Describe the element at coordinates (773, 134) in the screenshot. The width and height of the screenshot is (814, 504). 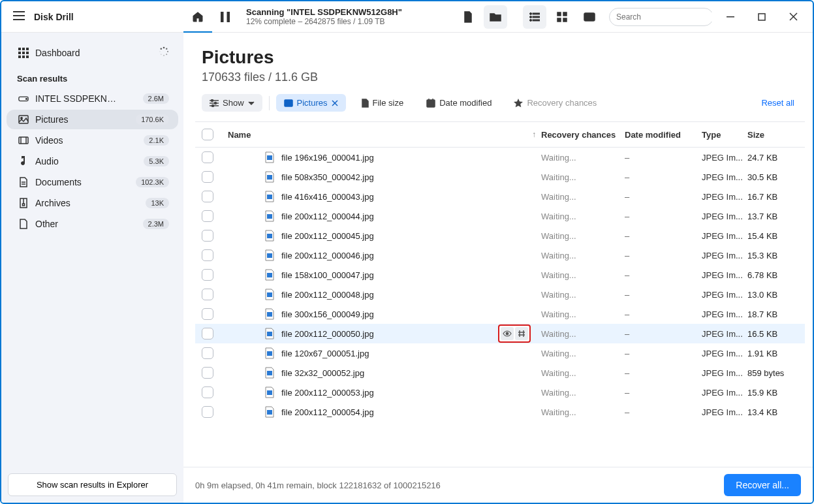
I see `column-header-size: Size` at that location.